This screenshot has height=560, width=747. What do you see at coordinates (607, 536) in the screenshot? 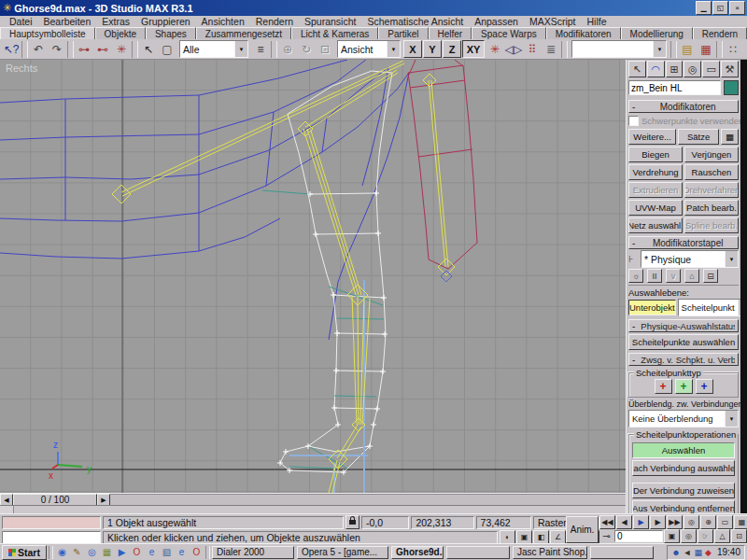
I see `key-mode-icon: ⊸` at bounding box center [607, 536].